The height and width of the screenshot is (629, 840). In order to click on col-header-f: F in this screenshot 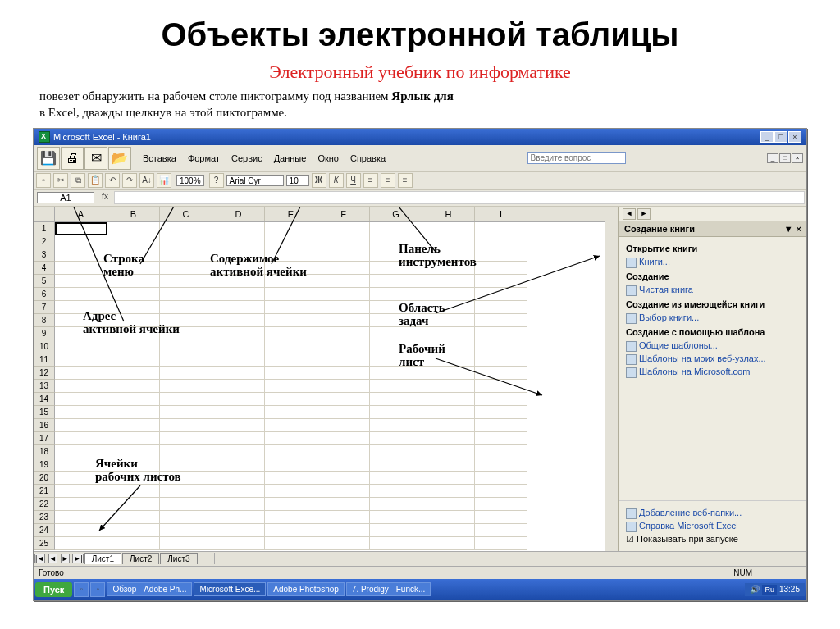, I will do `click(344, 214)`.